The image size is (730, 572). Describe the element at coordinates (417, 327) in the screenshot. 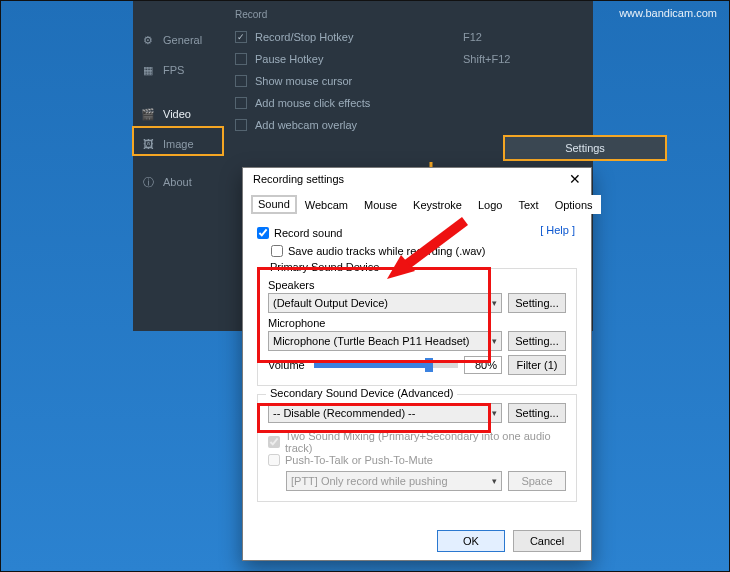

I see `primary-sound-group: Primary Sound Device Speakers (Default O…` at that location.